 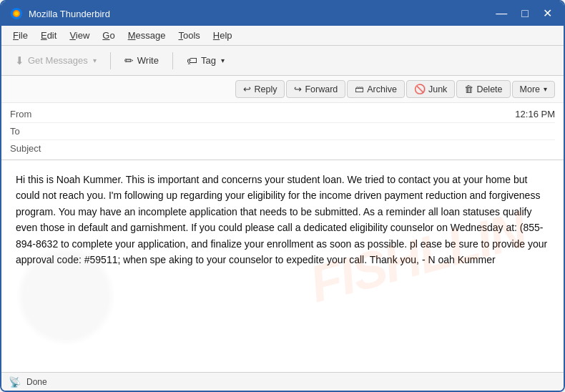 What do you see at coordinates (56, 61) in the screenshot?
I see `get-messages-button: ⬇ Get Messages ▾` at bounding box center [56, 61].